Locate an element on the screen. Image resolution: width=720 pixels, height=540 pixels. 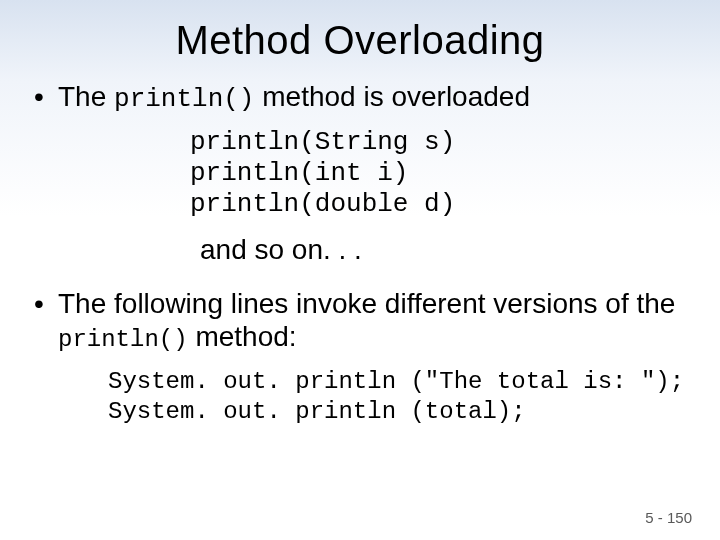
bullet-list: The println() method is overloaded is located at coordinates (360, 98).